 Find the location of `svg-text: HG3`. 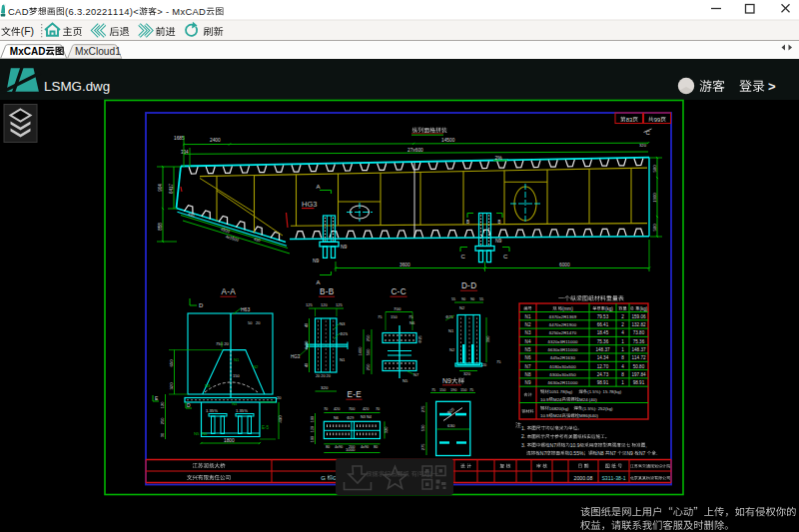

svg-text: HG3 is located at coordinates (296, 357).